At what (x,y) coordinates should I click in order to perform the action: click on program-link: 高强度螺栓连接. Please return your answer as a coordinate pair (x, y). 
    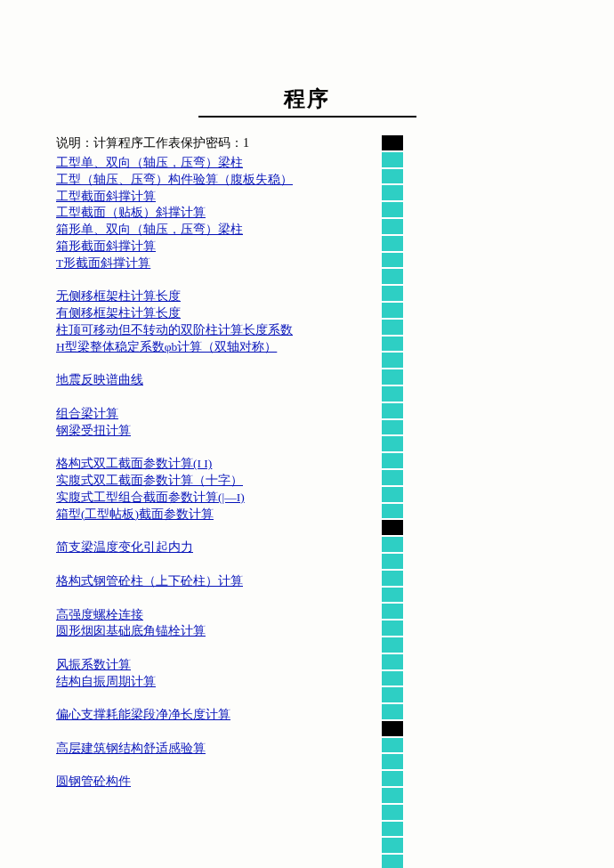
    Looking at the image, I should click on (307, 616).